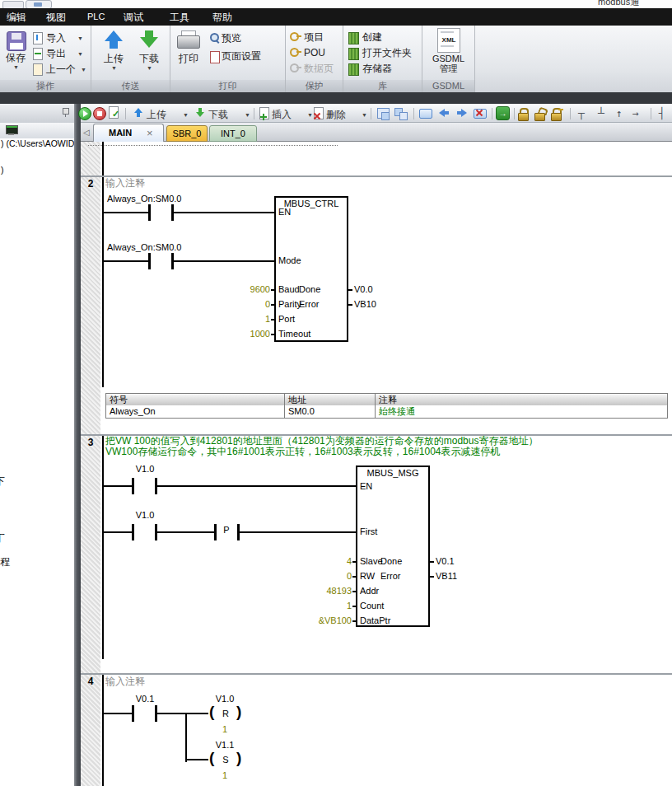 The width and height of the screenshot is (672, 786). Describe the element at coordinates (56, 18) in the screenshot. I see `menu-view: 视图` at that location.